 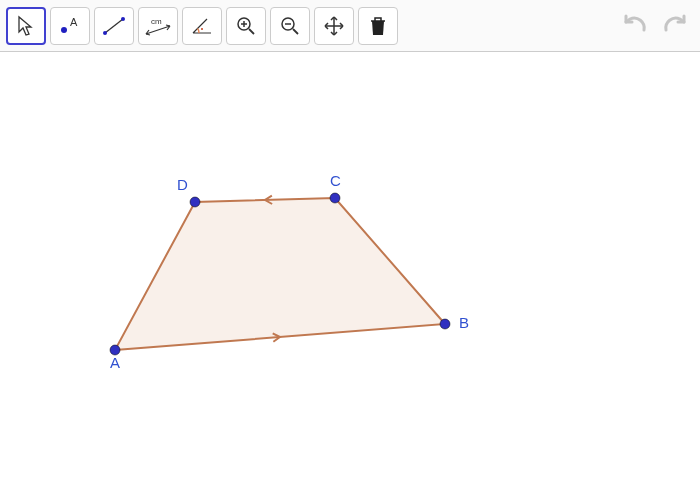 I want to click on redo-button, so click(x=674, y=24).